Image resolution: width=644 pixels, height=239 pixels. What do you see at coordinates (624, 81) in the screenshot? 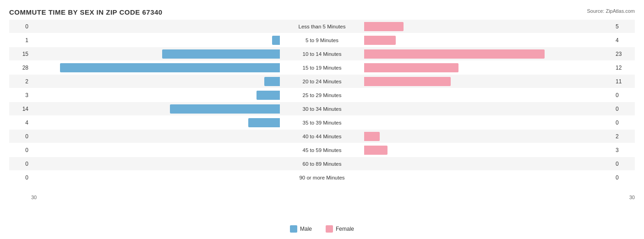
I see `female-value: 11` at bounding box center [624, 81].